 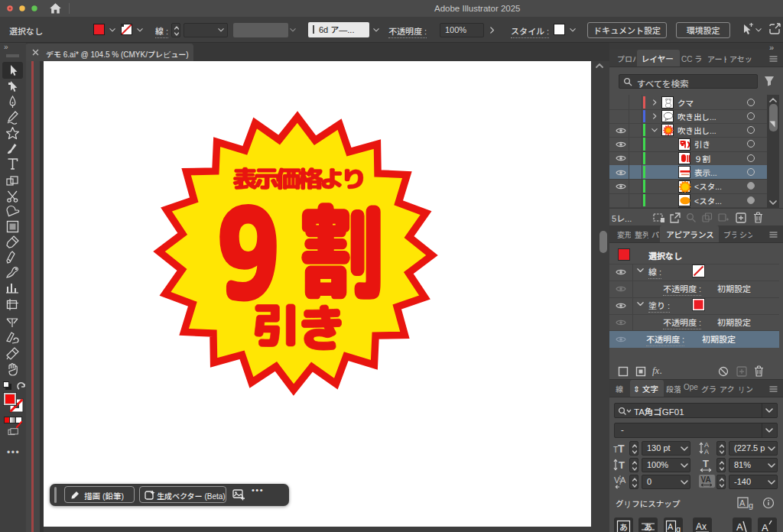 What do you see at coordinates (617, 480) in the screenshot?
I see `svg-text: V` at bounding box center [617, 480].